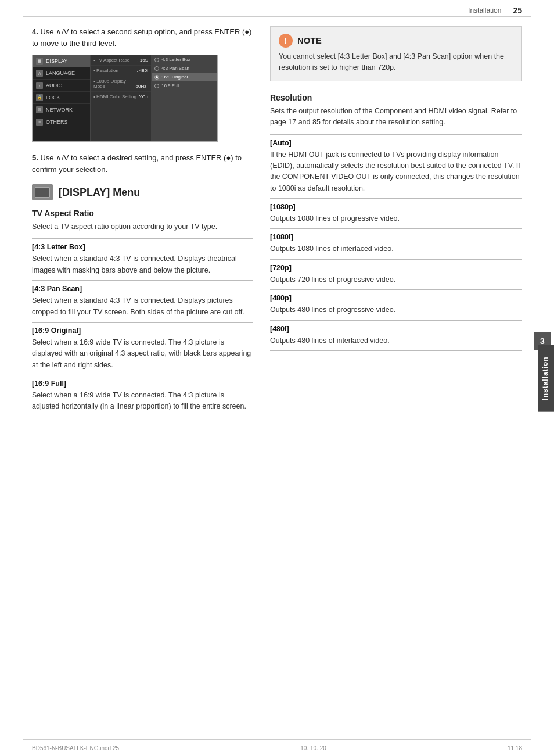  Describe the element at coordinates (313, 748) in the screenshot. I see `footer-date: 10. 10. 20` at that location.